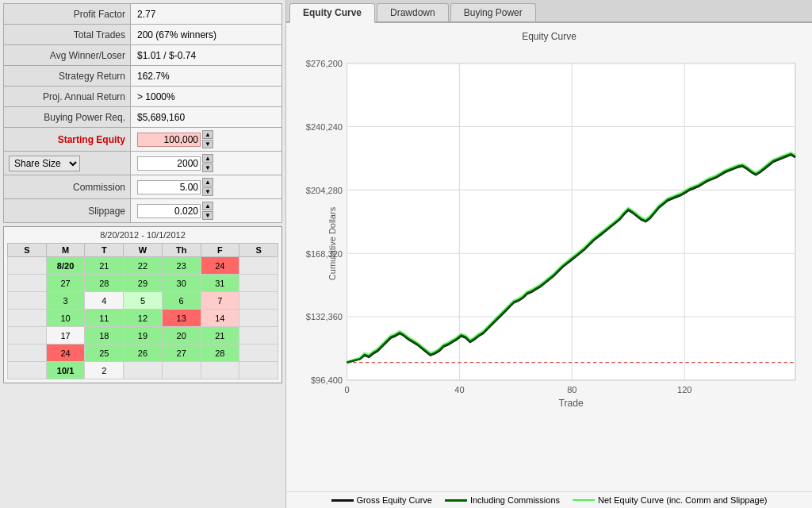  Describe the element at coordinates (143, 305) in the screenshot. I see `calendar-section: 8/20/2012 - 10/1/2012 SMTWThFS 8/2021222…` at that location.